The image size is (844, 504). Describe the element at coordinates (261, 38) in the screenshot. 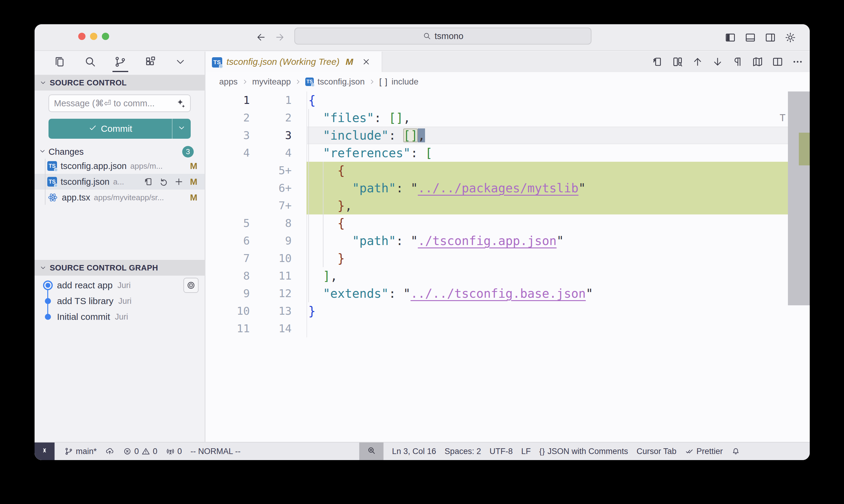

I see `back-arrow-icon` at that location.